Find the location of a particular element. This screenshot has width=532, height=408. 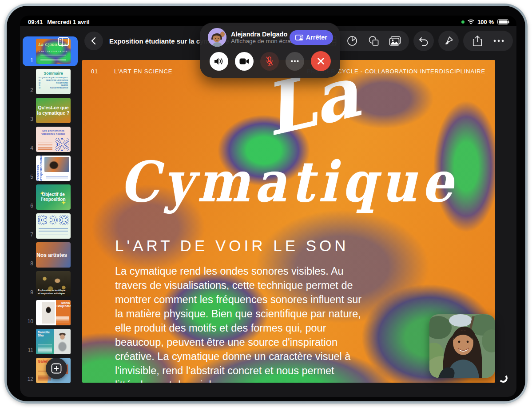

mic-muted-button is located at coordinates (270, 61).